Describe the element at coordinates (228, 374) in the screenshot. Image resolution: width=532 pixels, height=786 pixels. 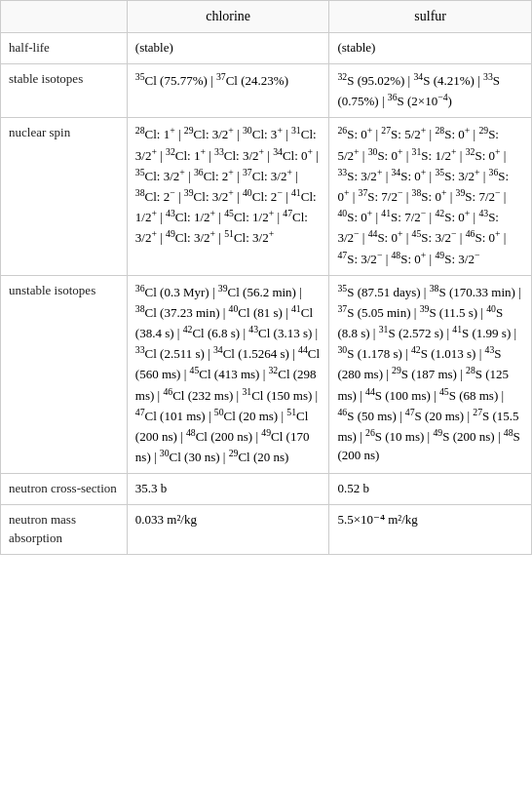
I see `chlorine-cell-3: 36Cl (0.3 Myr) | 39Cl (56.2 min) | 38Cl …` at that location.